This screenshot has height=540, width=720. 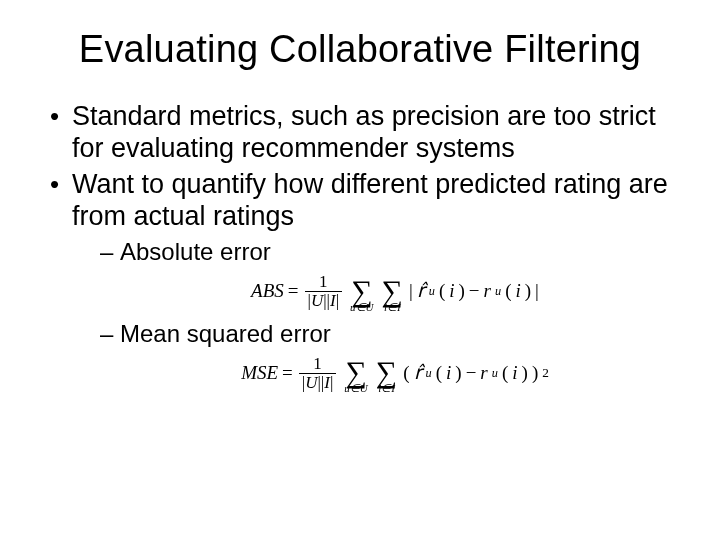 What do you see at coordinates (196, 252) in the screenshot?
I see `sub-bullet-text: Absolute error` at bounding box center [196, 252].